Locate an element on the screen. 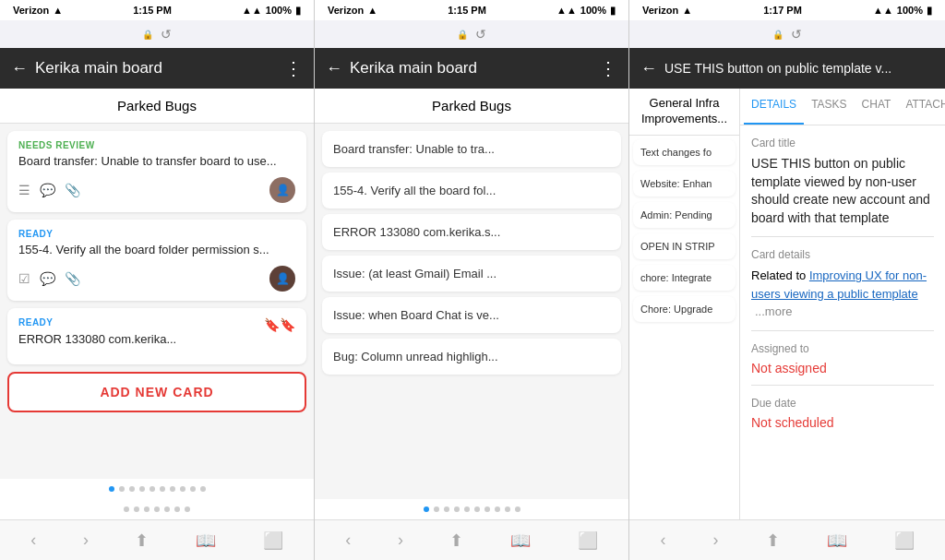 The image size is (945, 560). card-1: NEEDS REVIEW Board transfer: Unable to t… is located at coordinates (157, 172).